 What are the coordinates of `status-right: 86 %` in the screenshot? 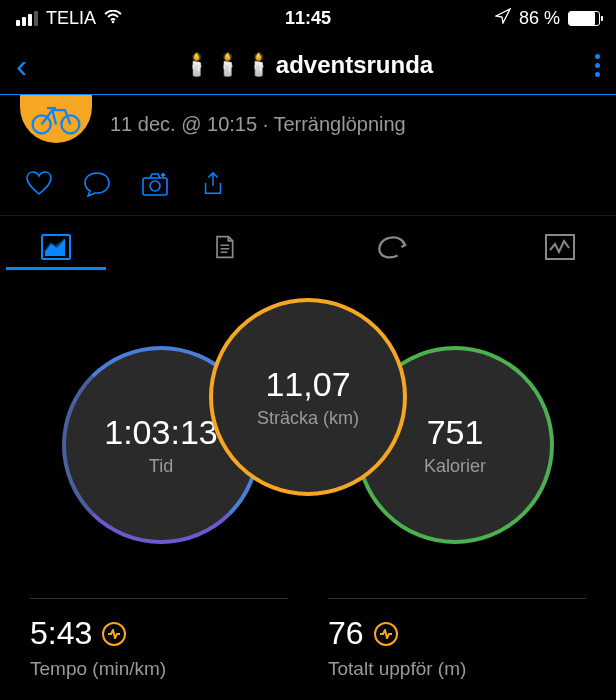 It's located at (548, 18).